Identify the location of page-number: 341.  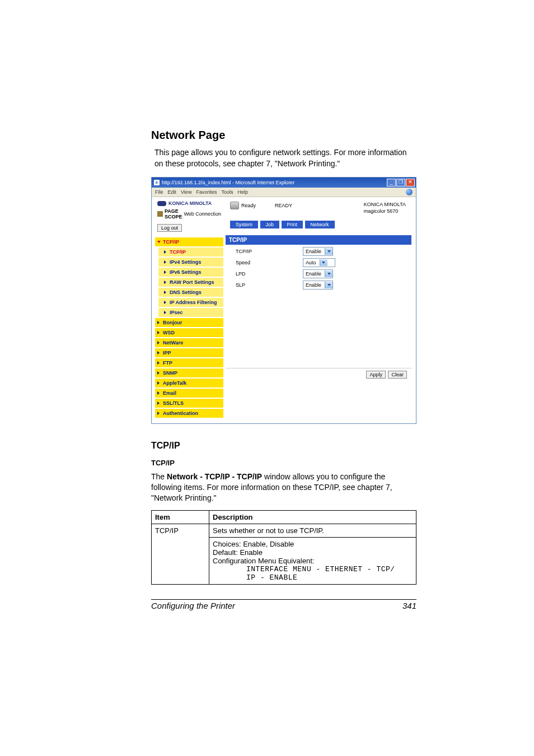
(410, 606).